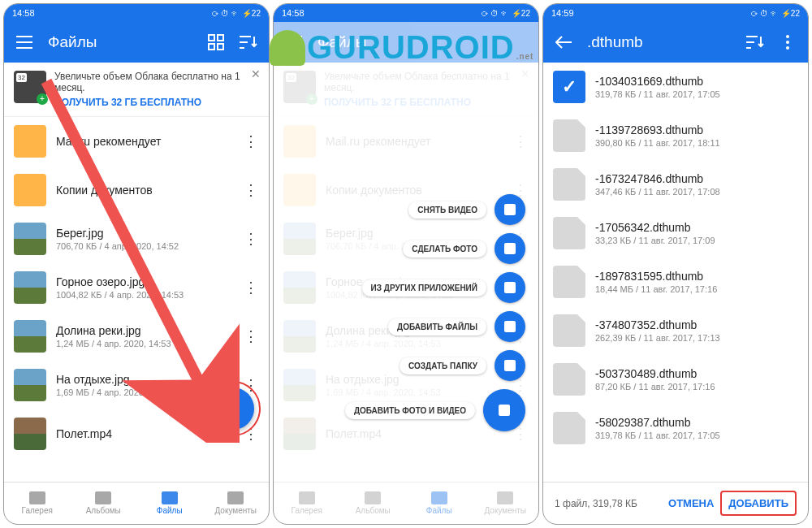  What do you see at coordinates (120, 42) in the screenshot?
I see `page-title: Файлы` at bounding box center [120, 42].